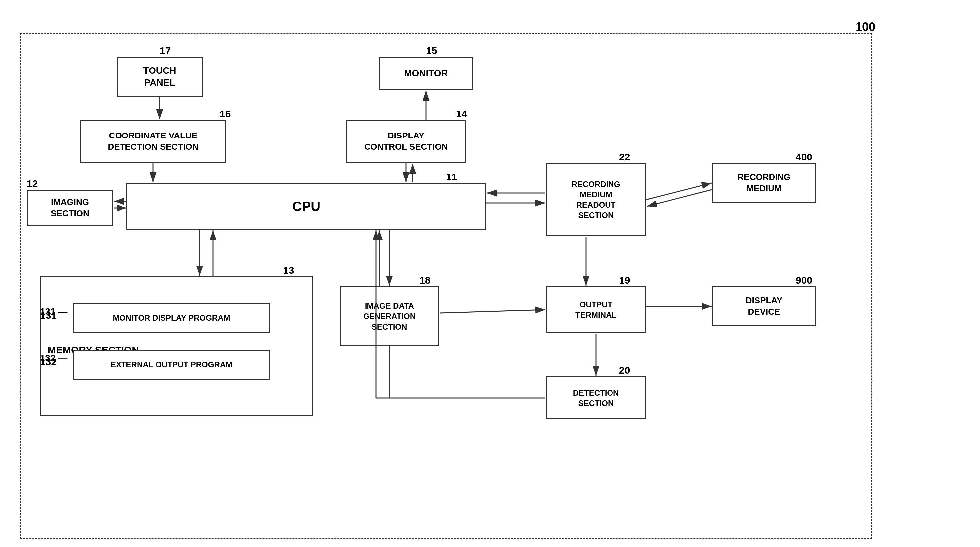 Image resolution: width=980 pixels, height=547 pixels. Describe the element at coordinates (804, 157) in the screenshot. I see `ref-400: 400` at that location.